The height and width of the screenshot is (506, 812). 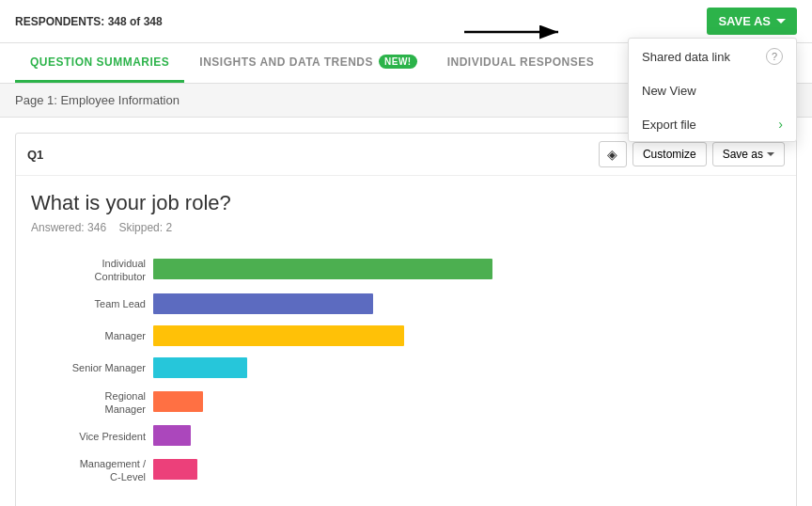 What do you see at coordinates (92, 304) in the screenshot?
I see `chart-label: Team Lead` at bounding box center [92, 304].